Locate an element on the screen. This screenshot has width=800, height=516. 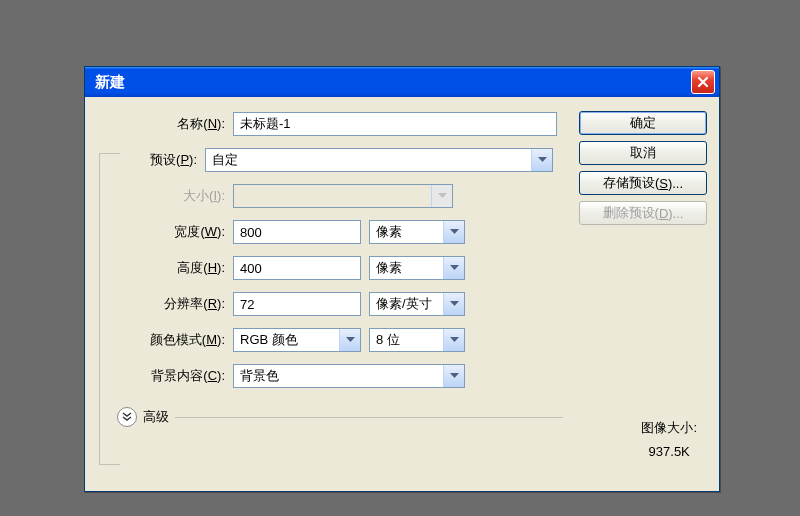
advanced-label: 高级 is located at coordinates (156, 417).